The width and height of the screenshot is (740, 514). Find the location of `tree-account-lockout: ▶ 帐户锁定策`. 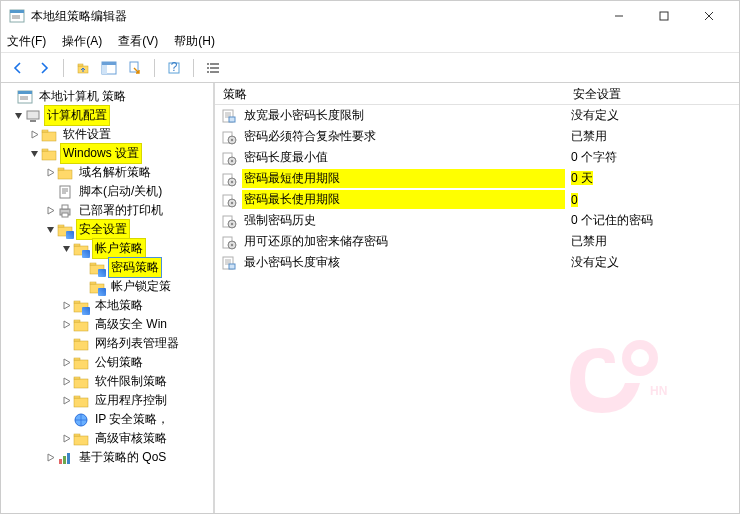

tree-account-lockout: ▶ 帐户锁定策 is located at coordinates (107, 286).